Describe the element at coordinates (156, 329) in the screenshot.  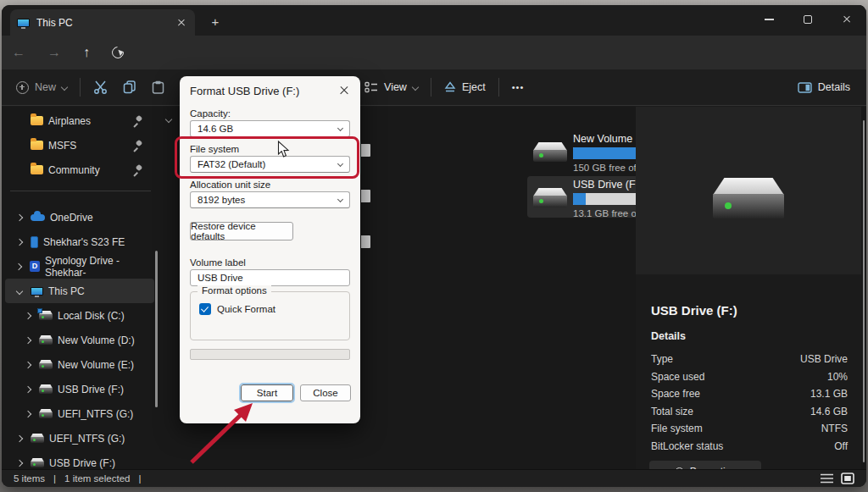
I see `sidebar-scrollbar` at that location.